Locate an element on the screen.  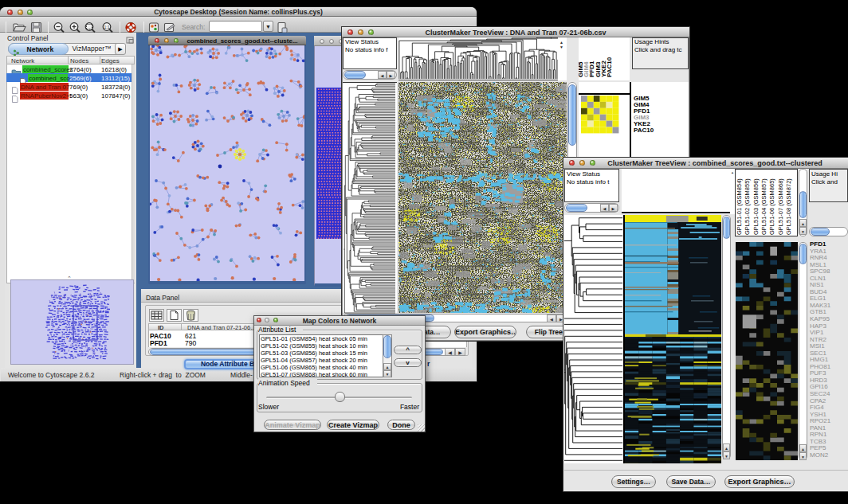
svg-text: GPL51-02 (GSM855) is located at coordinates (748, 207).